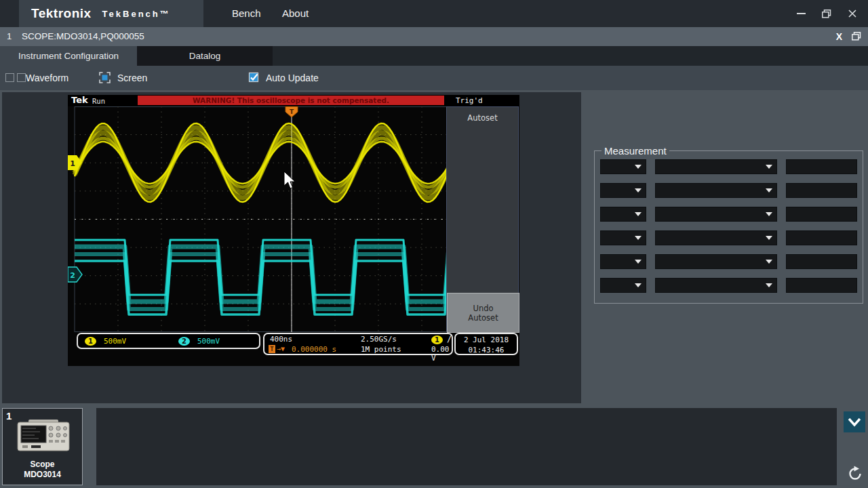  What do you see at coordinates (840, 37) in the screenshot?
I see `instrument-close-button: X` at bounding box center [840, 37].